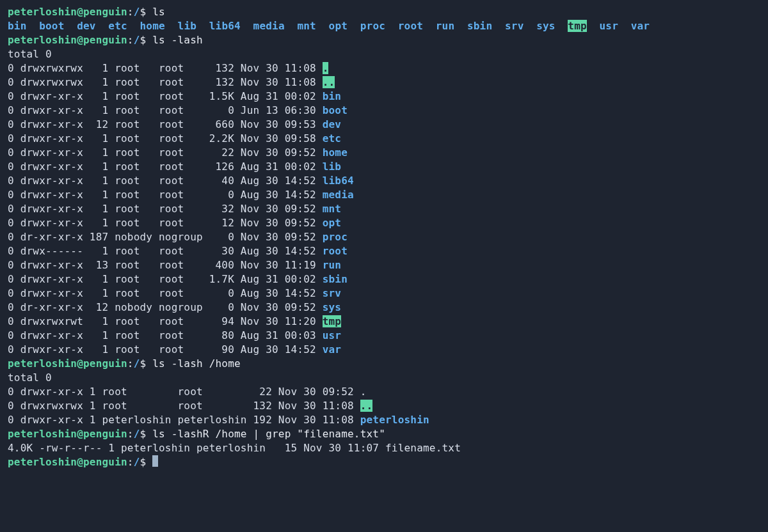 The width and height of the screenshot is (768, 532). Describe the element at coordinates (86, 26) in the screenshot. I see `ls-entry: dev` at that location.